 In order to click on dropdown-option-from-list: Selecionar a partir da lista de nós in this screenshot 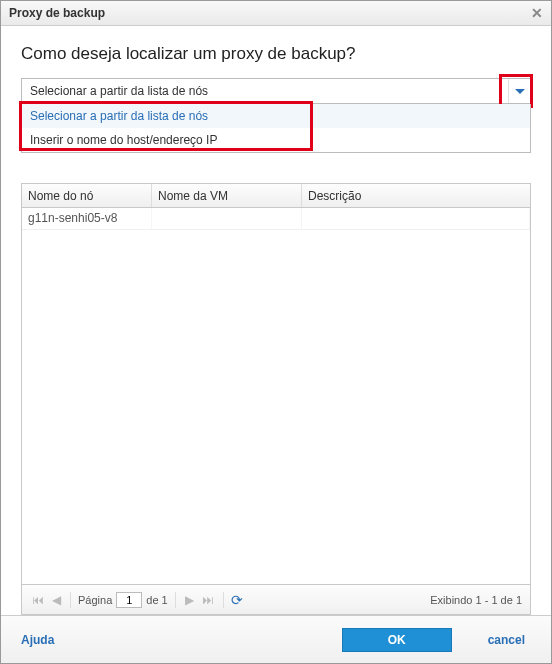, I will do `click(276, 116)`.